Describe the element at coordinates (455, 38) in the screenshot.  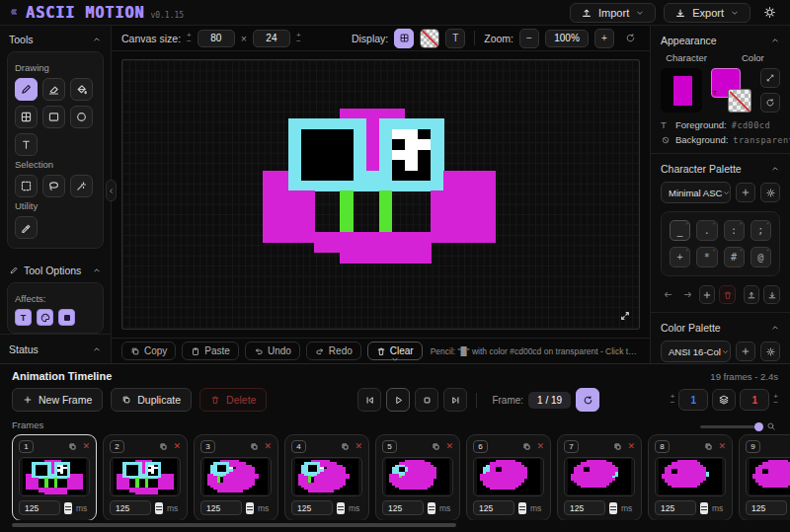
I see `text-visibility-button: T` at that location.